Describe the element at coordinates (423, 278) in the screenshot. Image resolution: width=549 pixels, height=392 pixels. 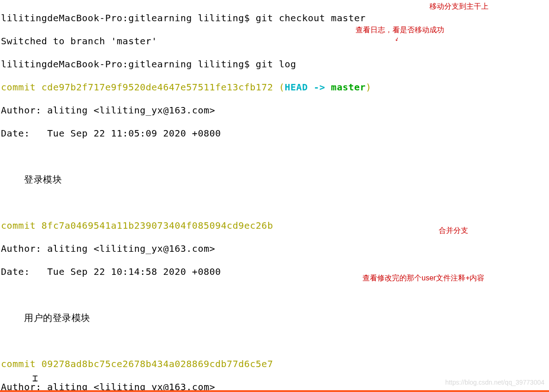
I see `annotation-cat: 查看修改完的那个user文件注释+内容` at that location.